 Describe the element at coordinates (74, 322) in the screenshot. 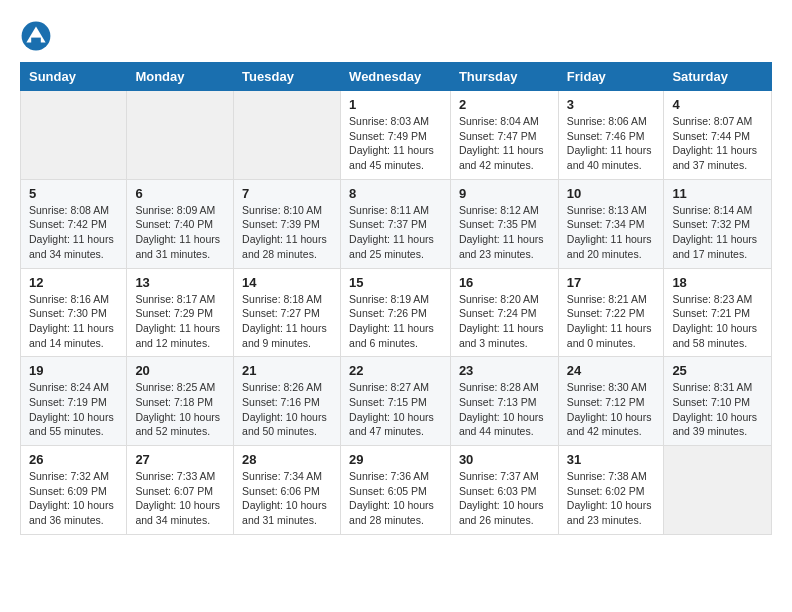

I see `day-info: Sunrise: 8:16 AM Sunset: 7:30 PM Dayligh…` at that location.